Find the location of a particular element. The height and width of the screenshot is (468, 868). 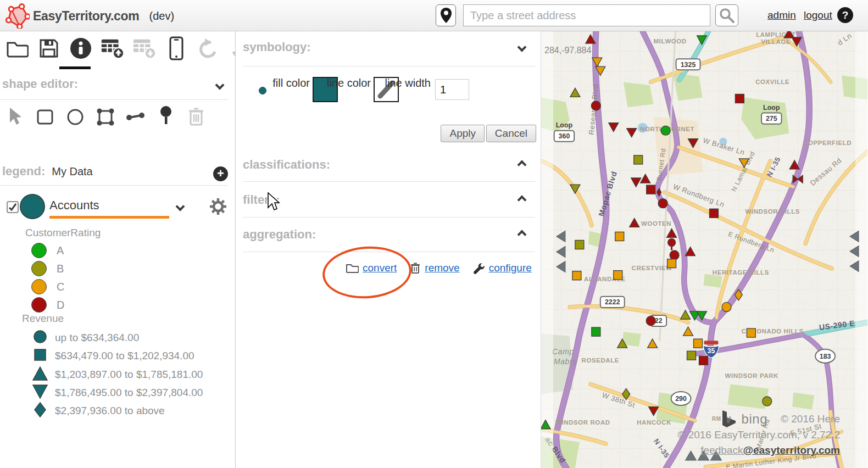

admin-link: admin is located at coordinates (782, 15).